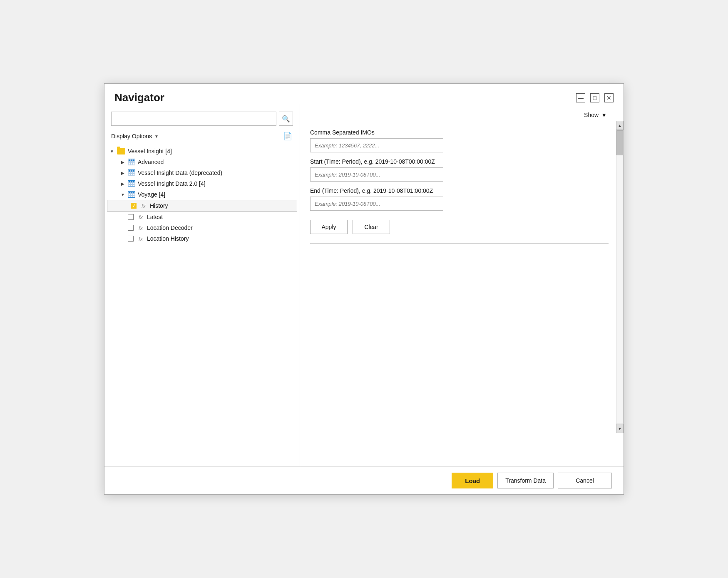 Image resolution: width=728 pixels, height=578 pixels. I want to click on display-options-button: Display Options ▼, so click(135, 136).